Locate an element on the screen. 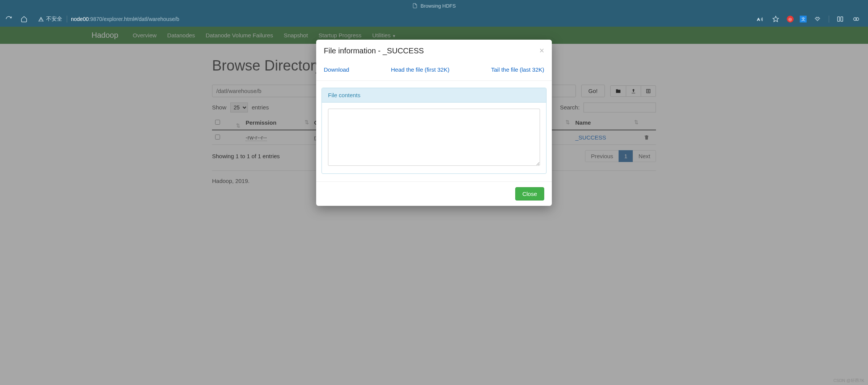 This screenshot has width=868, height=385. svg-text: A is located at coordinates (758, 19).